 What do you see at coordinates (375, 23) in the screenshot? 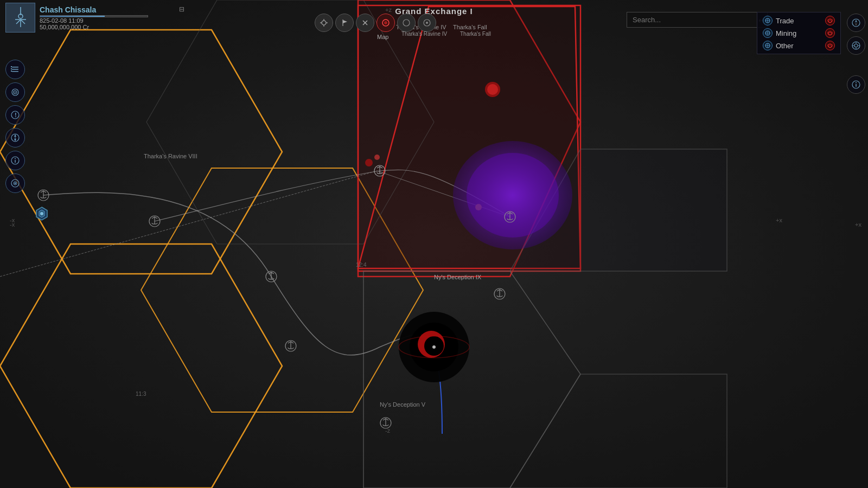
I see `nav-icons-bar` at bounding box center [375, 23].